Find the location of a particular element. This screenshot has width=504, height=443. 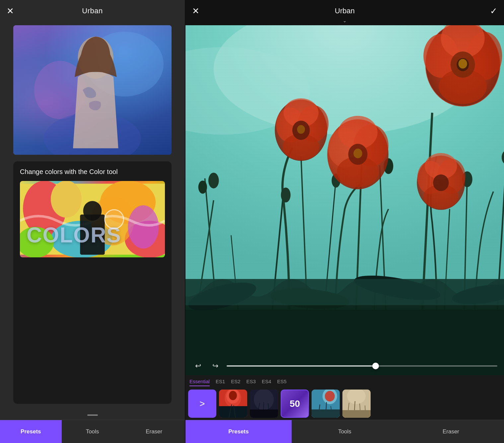

left-tools-button: Tools is located at coordinates (93, 432).